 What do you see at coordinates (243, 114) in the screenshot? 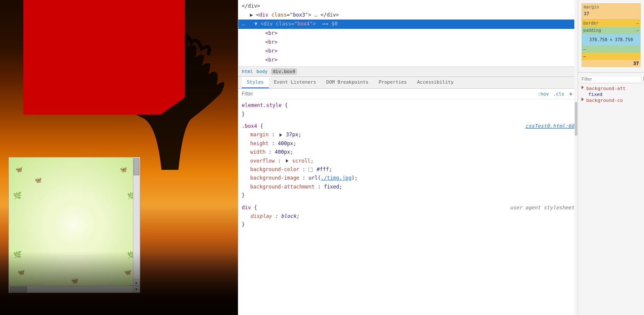
I see `element-style-close-brace: }` at bounding box center [243, 114].